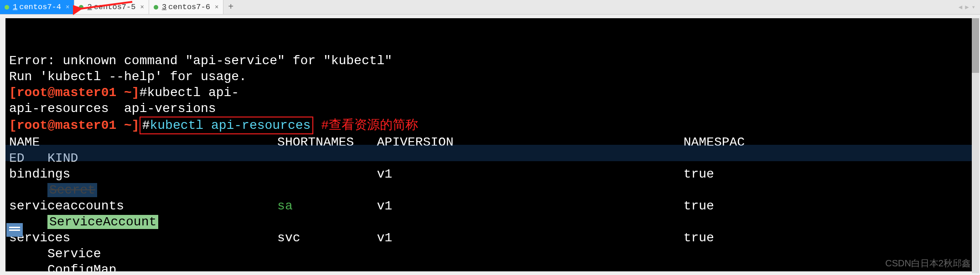 The height and width of the screenshot is (275, 980). I want to click on tab-nav: ◀ ▶ ▾, so click(967, 7).